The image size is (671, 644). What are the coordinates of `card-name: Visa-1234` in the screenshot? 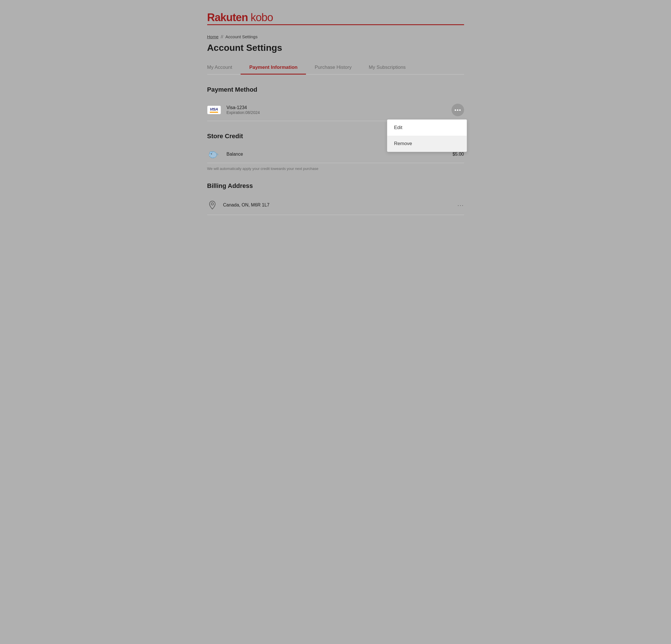 It's located at (339, 108).